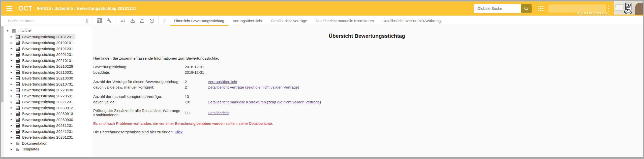  What do you see at coordinates (46, 89) in the screenshot?
I see `navigation-tree: ▼ IFRS16 ▶ Bewertungsstichtag 20181231` at bounding box center [46, 89].